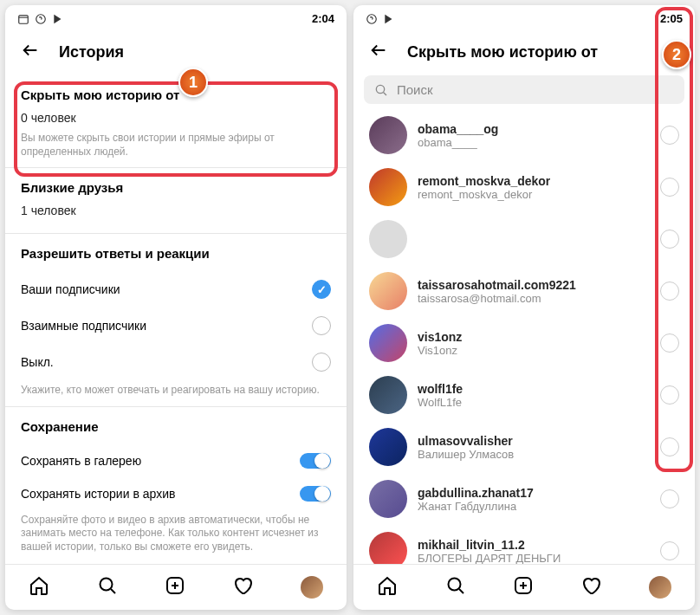  Describe the element at coordinates (524, 291) in the screenshot. I see `user-row: taissarosahotmail.com9221taissarosa@hotm…` at that location.